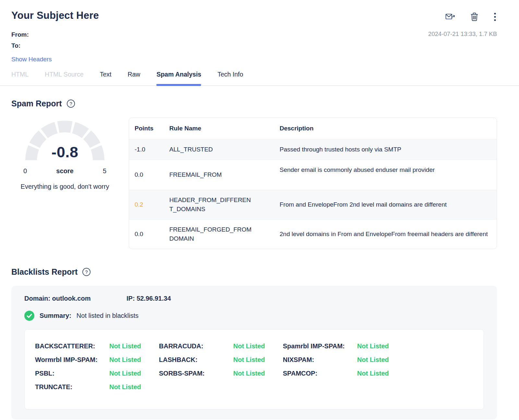 The width and height of the screenshot is (519, 420). Describe the element at coordinates (450, 17) in the screenshot. I see `forward-email-icon` at that location.